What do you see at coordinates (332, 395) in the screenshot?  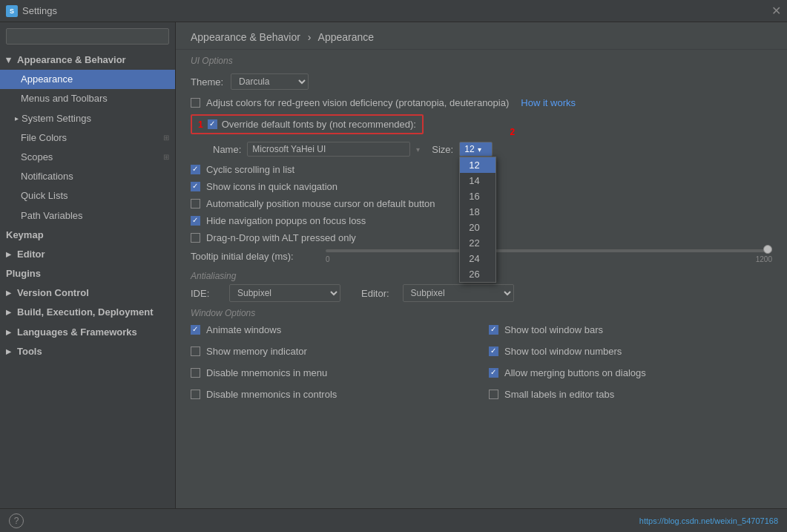 I see `disable-mnemonics-controls-row: Disable mnemonics in controls` at bounding box center [332, 395].